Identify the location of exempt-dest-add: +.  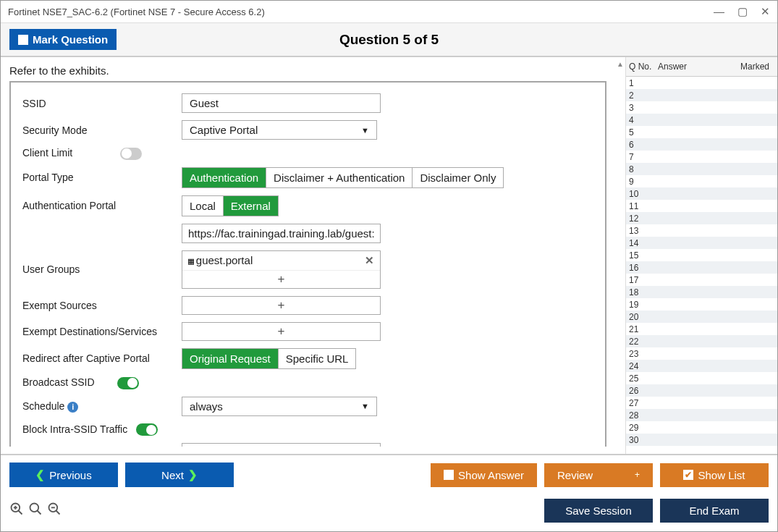
(281, 332).